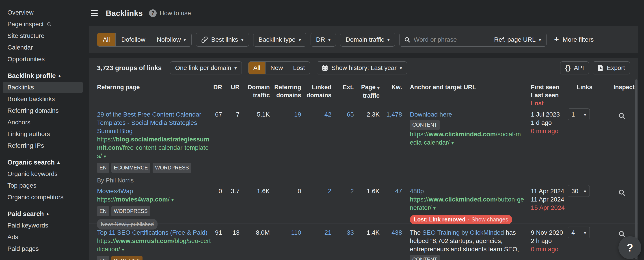  What do you see at coordinates (350, 114) in the screenshot?
I see `ext-value: 65` at bounding box center [350, 114].